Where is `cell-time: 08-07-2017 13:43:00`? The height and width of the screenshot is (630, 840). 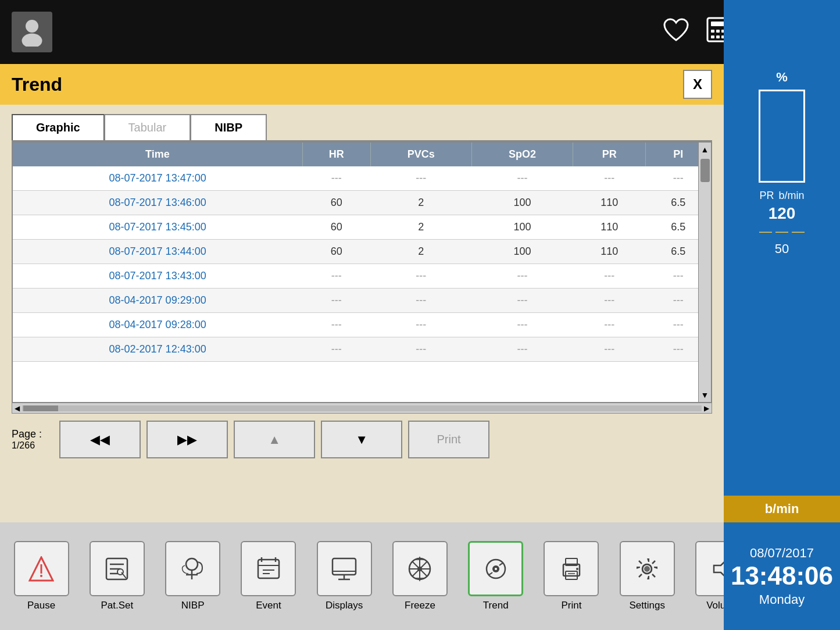 cell-time: 08-07-2017 13:43:00 is located at coordinates (158, 276).